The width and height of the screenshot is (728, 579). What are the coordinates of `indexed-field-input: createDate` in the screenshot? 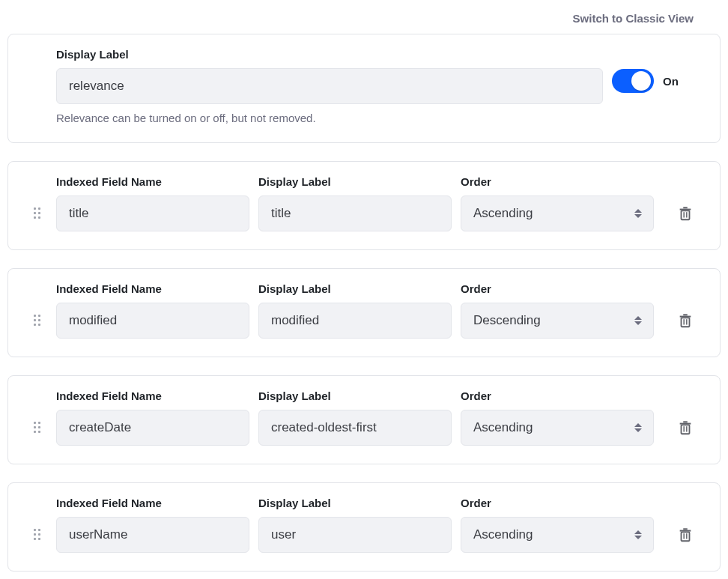 It's located at (153, 428).